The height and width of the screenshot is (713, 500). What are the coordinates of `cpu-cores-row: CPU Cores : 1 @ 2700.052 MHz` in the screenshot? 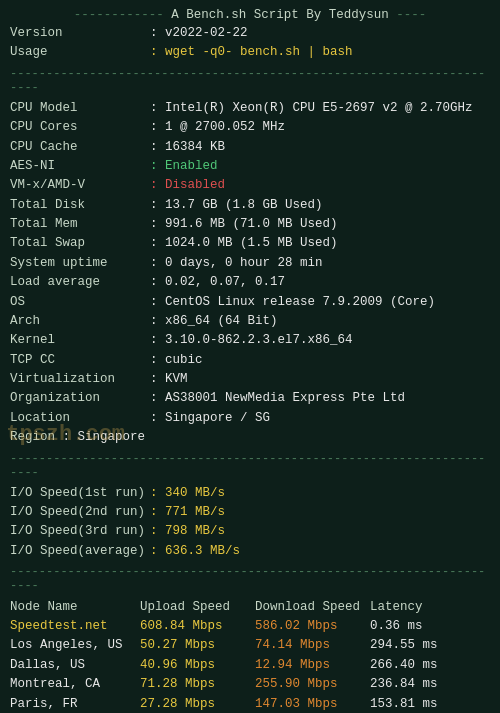 It's located at (250, 128).